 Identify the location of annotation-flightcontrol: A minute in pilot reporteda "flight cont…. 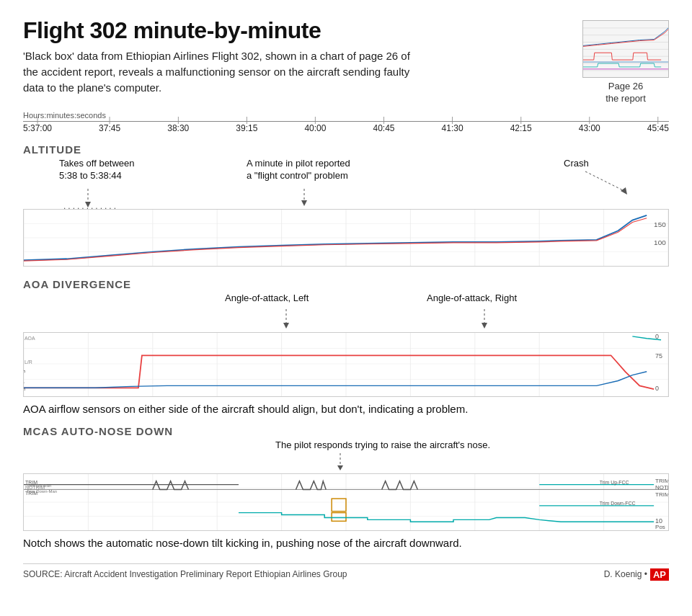
(298, 170).